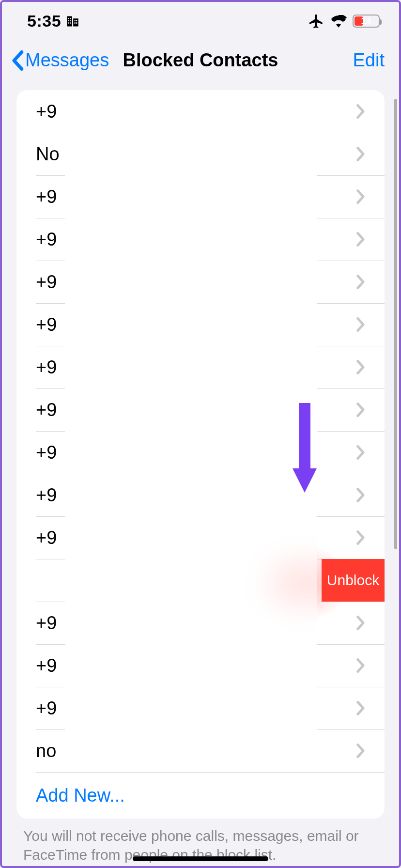  I want to click on edit-button: Edit, so click(369, 60).